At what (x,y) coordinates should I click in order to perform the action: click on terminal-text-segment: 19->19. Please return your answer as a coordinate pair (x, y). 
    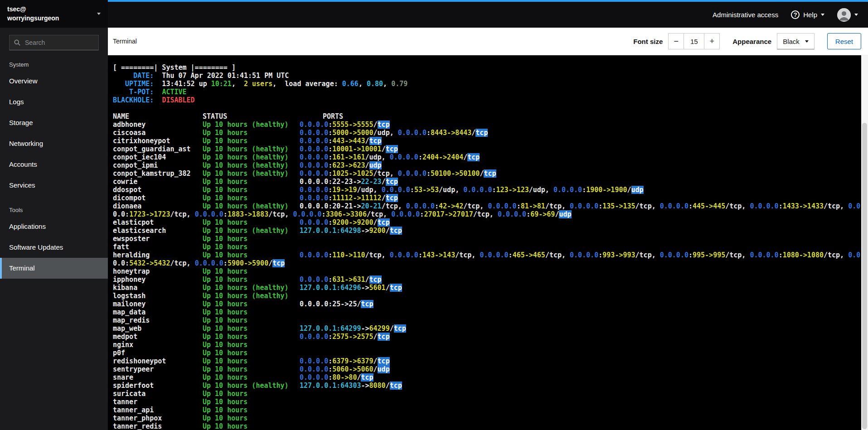
    Looking at the image, I should click on (344, 190).